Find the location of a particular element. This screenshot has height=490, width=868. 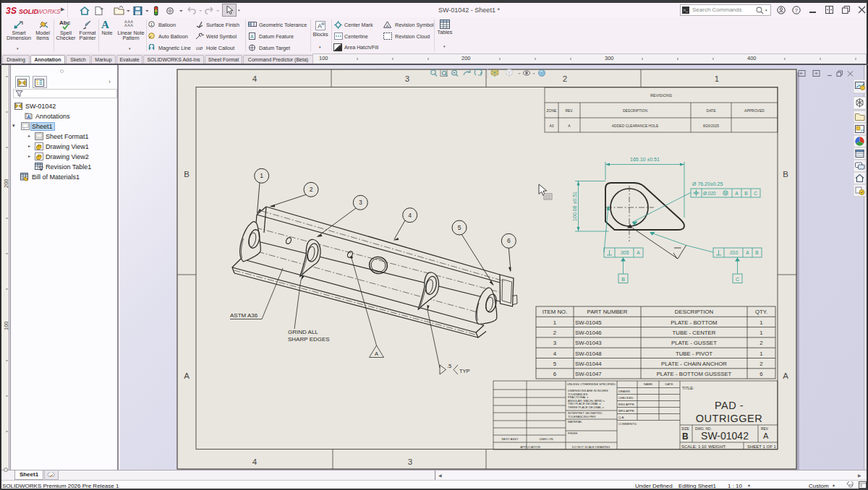

svg-text: PAD - is located at coordinates (729, 405).